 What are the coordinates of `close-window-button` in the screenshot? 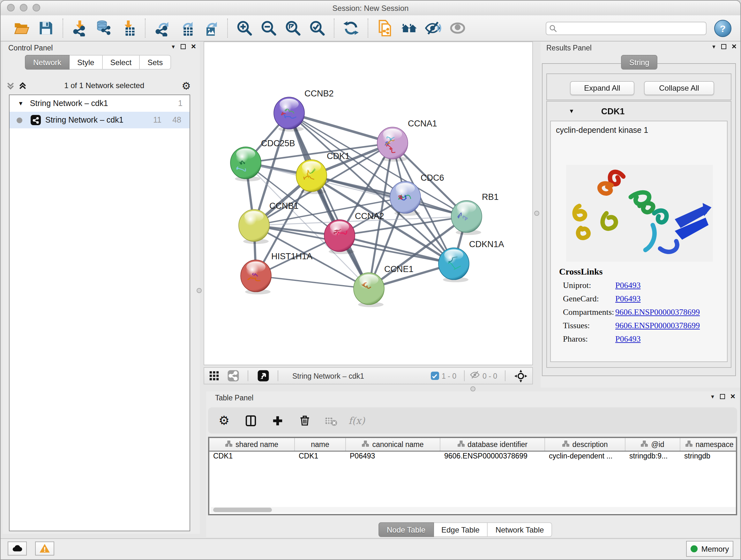 It's located at (11, 7).